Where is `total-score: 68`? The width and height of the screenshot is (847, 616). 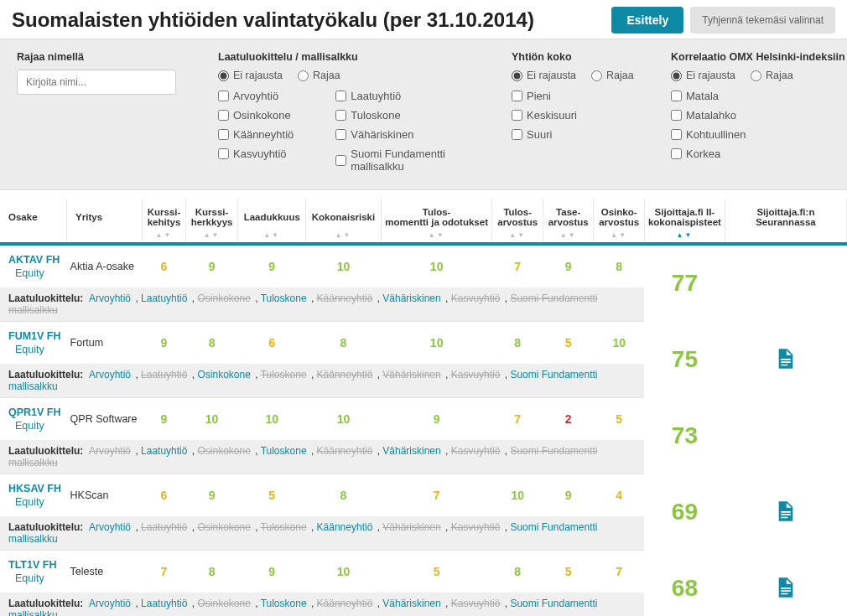 total-score: 68 is located at coordinates (684, 583).